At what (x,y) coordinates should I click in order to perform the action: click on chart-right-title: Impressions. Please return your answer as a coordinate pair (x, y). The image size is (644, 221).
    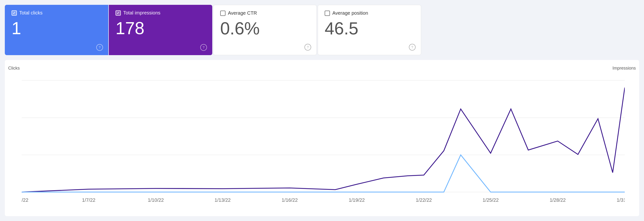
    Looking at the image, I should click on (624, 68).